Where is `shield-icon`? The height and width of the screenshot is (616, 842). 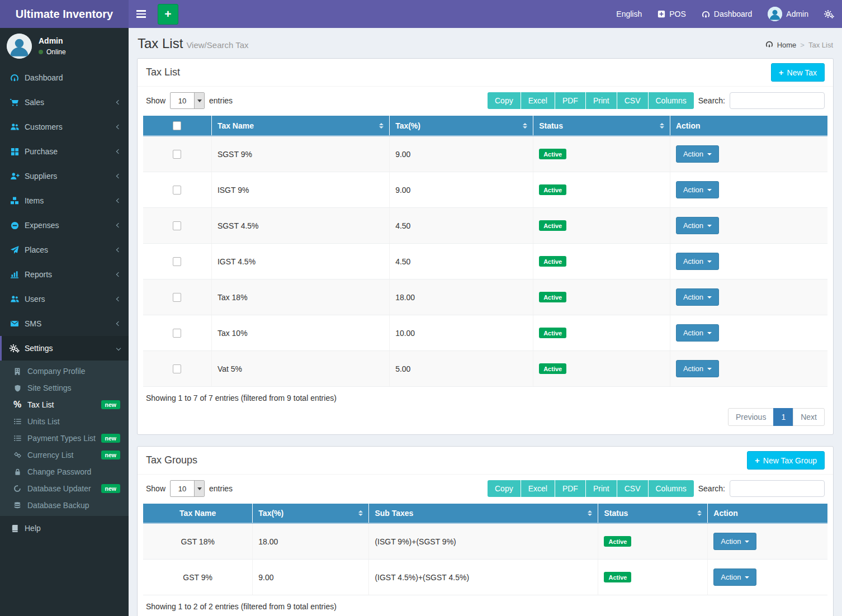
shield-icon is located at coordinates (17, 388).